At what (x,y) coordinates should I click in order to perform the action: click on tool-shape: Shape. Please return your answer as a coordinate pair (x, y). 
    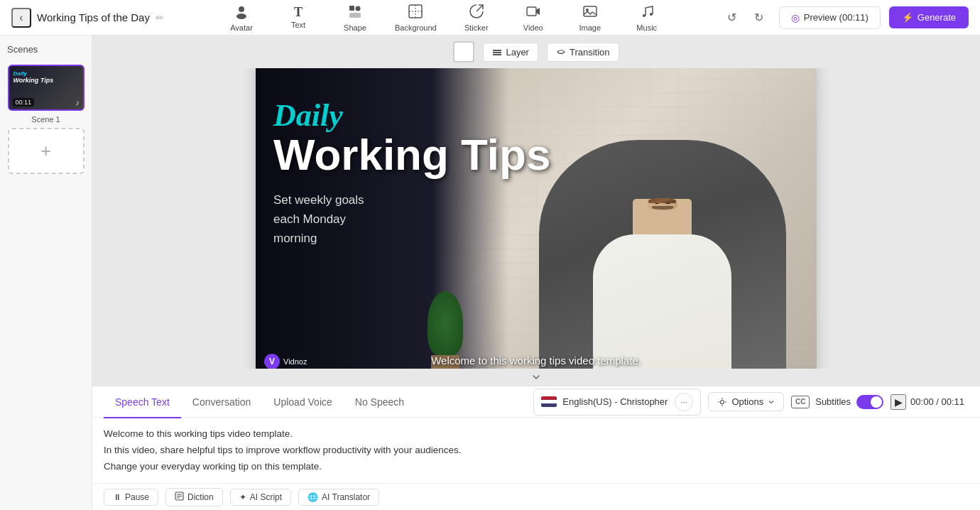
    Looking at the image, I should click on (355, 18).